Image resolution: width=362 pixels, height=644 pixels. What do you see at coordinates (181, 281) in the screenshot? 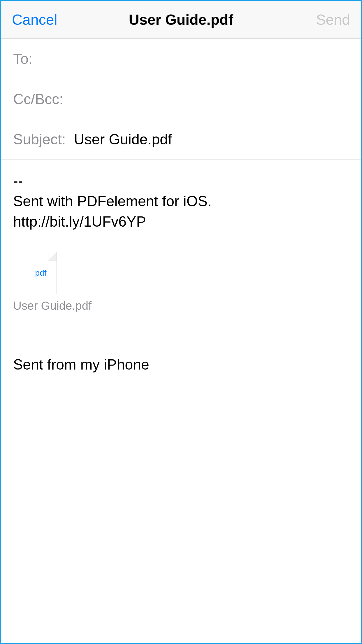
I see `attachment-container: pdf User Guide.pdf` at bounding box center [181, 281].